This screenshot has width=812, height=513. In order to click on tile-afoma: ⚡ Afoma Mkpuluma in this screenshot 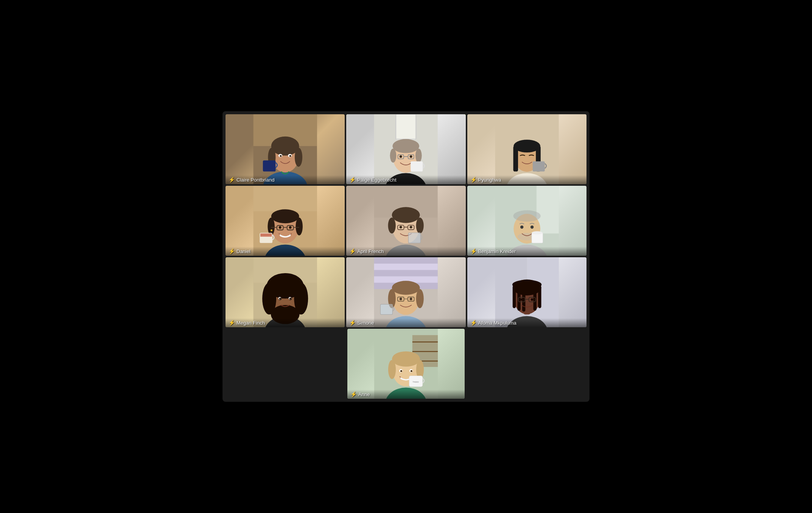, I will do `click(527, 292)`.